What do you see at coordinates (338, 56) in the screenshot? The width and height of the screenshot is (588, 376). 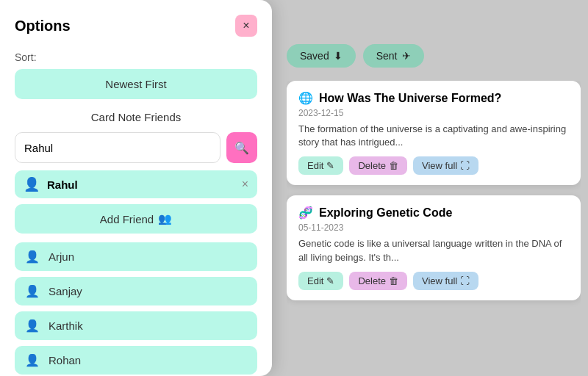 I see `download-icon: ⬇` at bounding box center [338, 56].